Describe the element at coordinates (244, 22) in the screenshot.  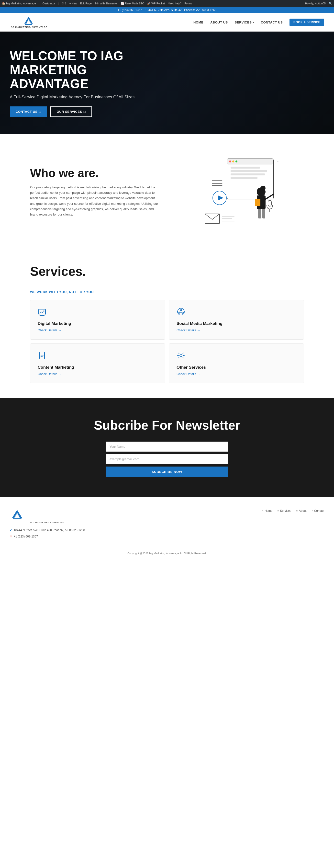
I see `nav-services: SERVICES` at that location.